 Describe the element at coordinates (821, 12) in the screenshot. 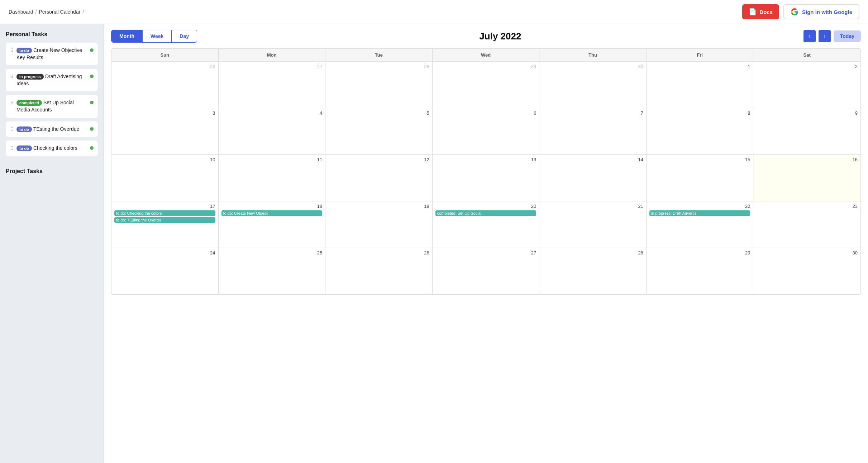

I see `google-signin-button: Sign in with Google` at that location.